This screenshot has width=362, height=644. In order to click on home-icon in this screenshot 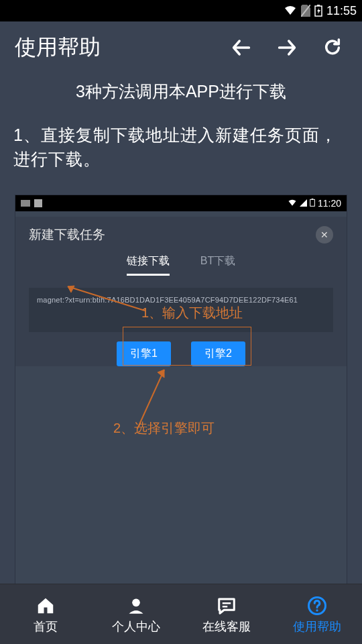, I will do `click(46, 606)`.